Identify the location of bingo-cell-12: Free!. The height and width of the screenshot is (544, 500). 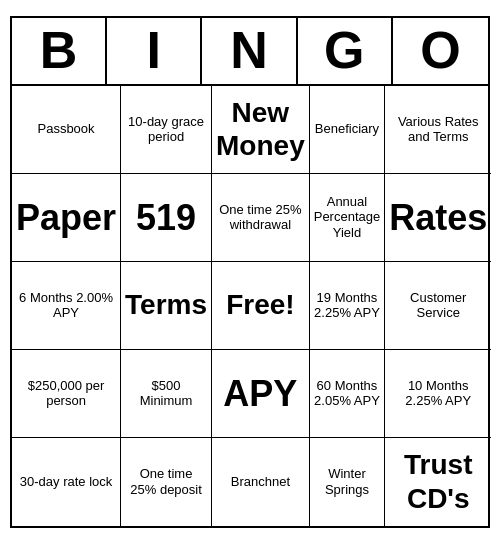
(261, 306).